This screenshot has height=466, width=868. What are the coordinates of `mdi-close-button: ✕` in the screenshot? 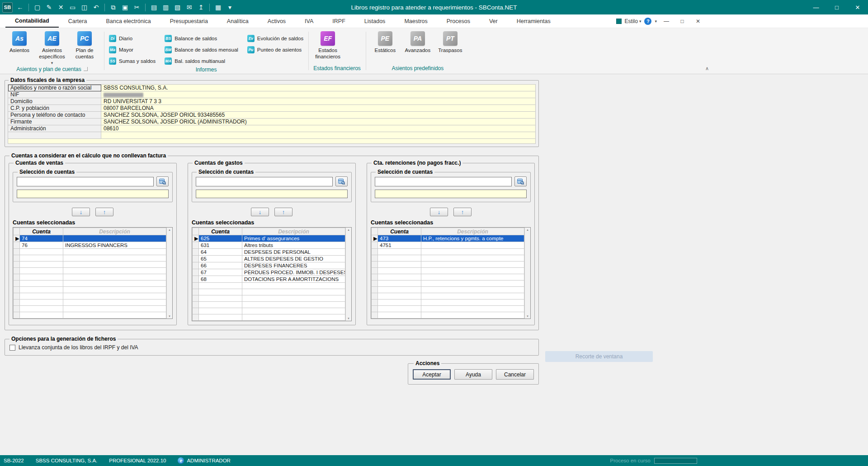 It's located at (698, 21).